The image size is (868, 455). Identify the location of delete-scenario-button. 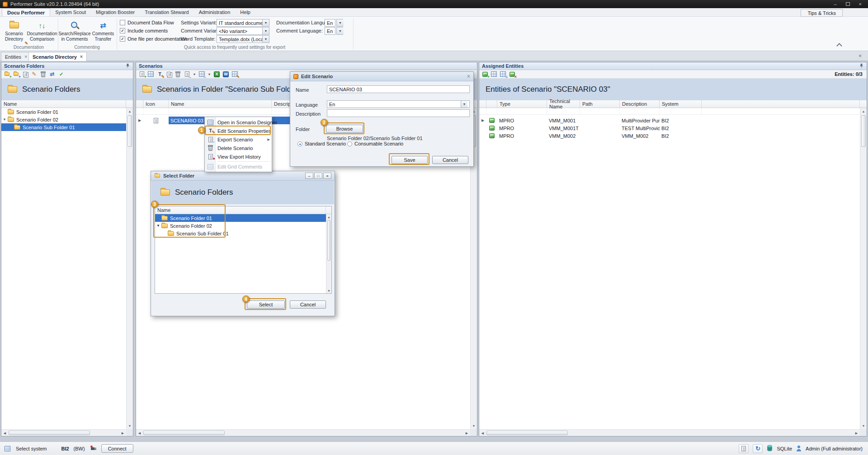
(178, 74).